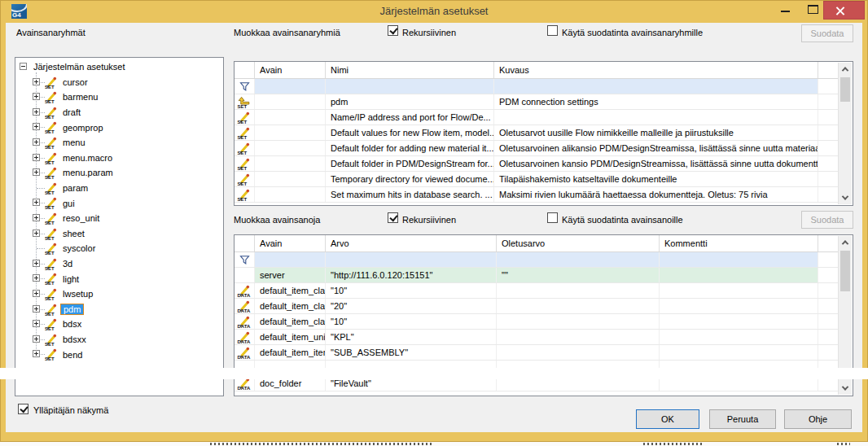 This screenshot has height=446, width=868. I want to click on tree-item-menu.macro: SETmenu.macro, so click(119, 158).